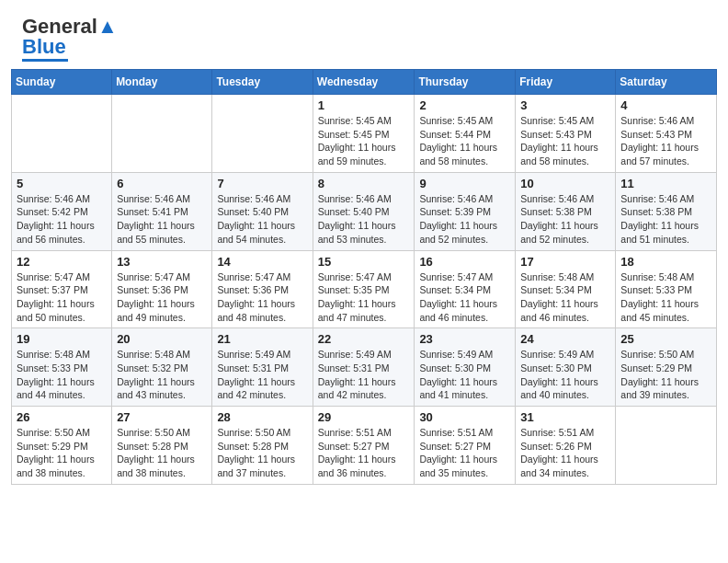 Image resolution: width=728 pixels, height=563 pixels. What do you see at coordinates (364, 289) in the screenshot?
I see `calendar-cell: 15Sunrise: 5:47 AM Sunset: 5:35 PM Dayli…` at bounding box center [364, 289].